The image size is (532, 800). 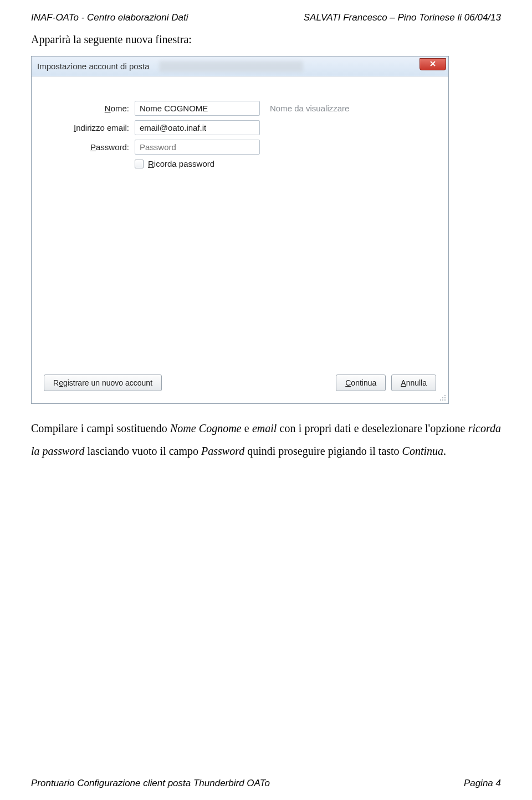 I want to click on right-button-group: Continua Annulla, so click(x=386, y=383).